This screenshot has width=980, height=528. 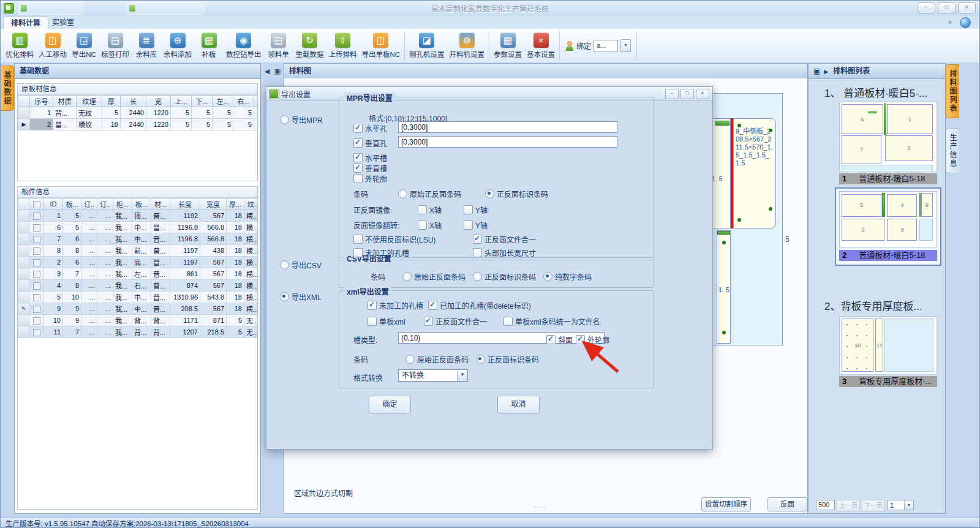 I want to click on ribbon-collapse-icon: ∧, so click(x=950, y=22).